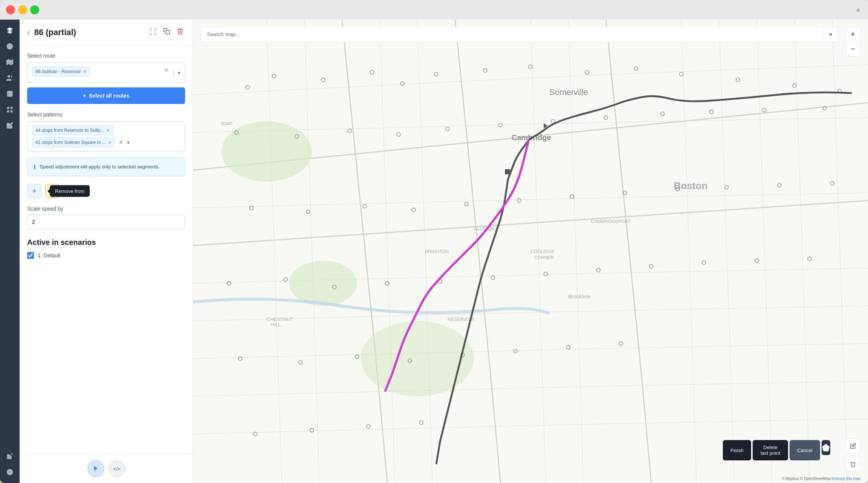  Describe the element at coordinates (519, 34) in the screenshot. I see `map-search-bar: ▾` at that location.